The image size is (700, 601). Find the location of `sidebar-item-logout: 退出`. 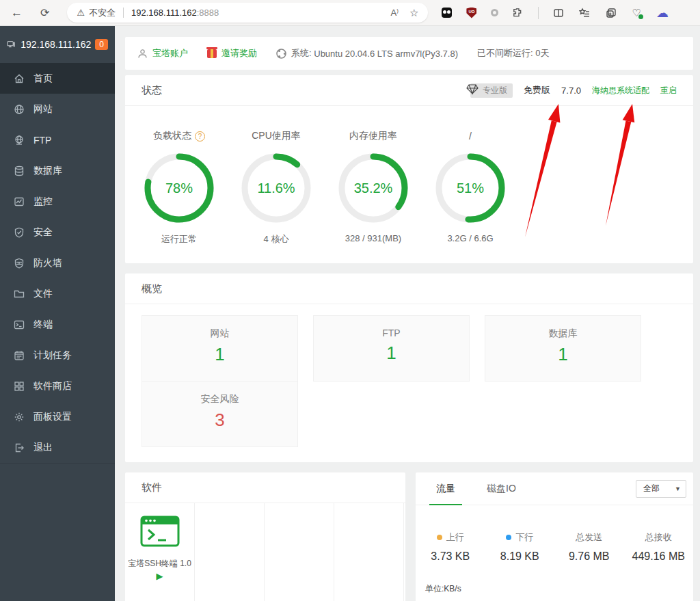

sidebar-item-logout: 退出 is located at coordinates (57, 447).